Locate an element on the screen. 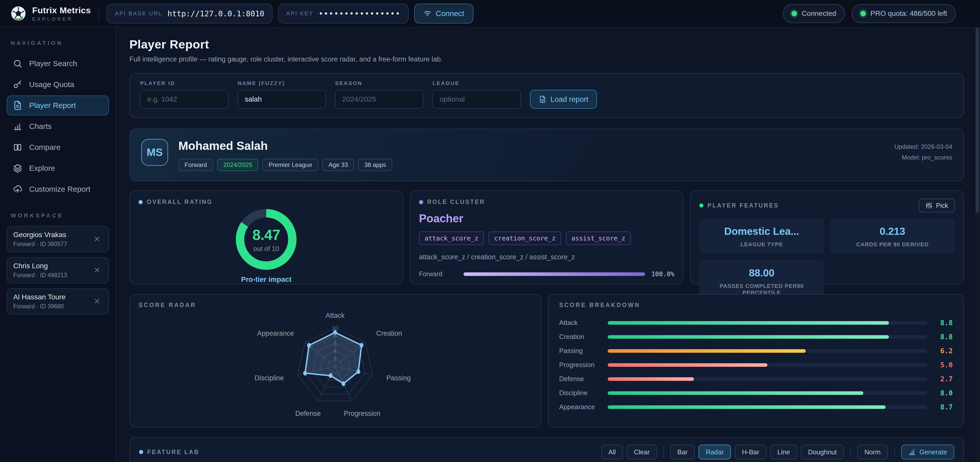  lab-button-h-bar: H-Bar is located at coordinates (751, 452).